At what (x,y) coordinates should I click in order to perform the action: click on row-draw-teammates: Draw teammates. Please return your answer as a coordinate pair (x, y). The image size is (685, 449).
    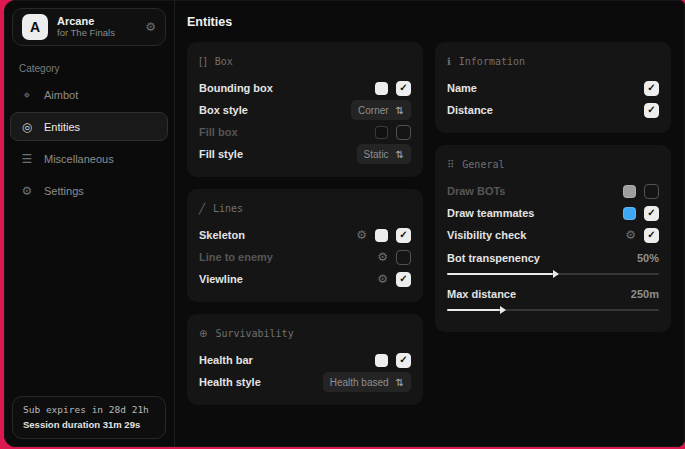
    Looking at the image, I should click on (553, 213).